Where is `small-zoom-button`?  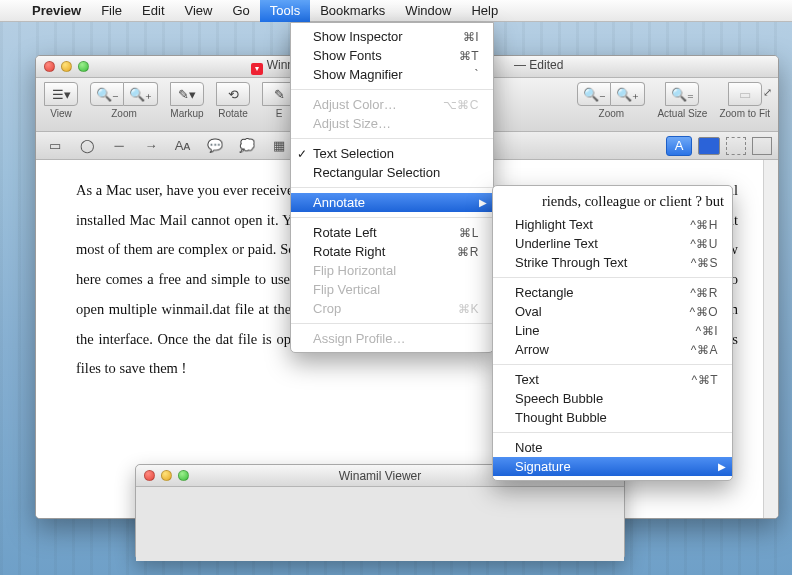 small-zoom-button is located at coordinates (184, 476).